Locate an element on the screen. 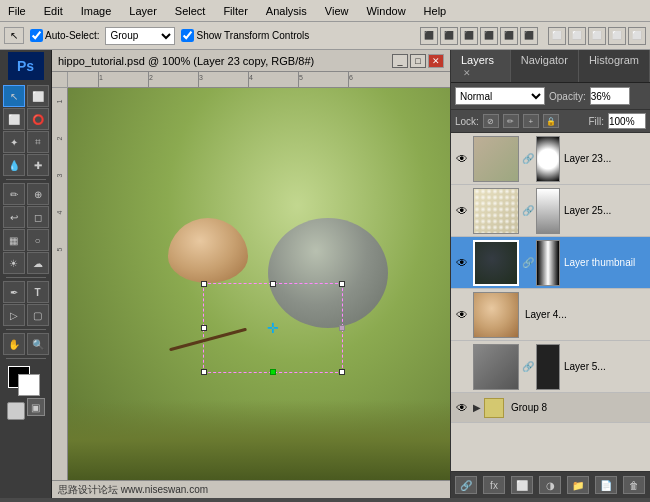  add-mask-btn: ⬜ is located at coordinates (522, 485).